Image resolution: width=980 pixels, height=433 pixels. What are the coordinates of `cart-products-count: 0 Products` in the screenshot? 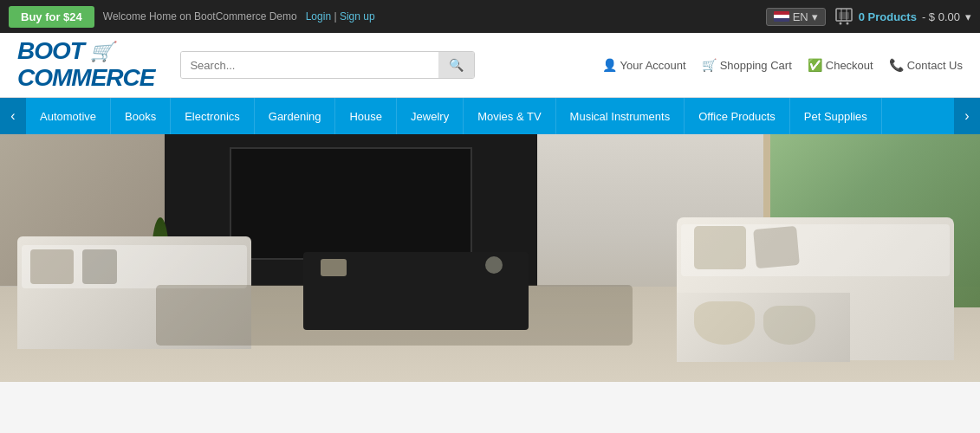 It's located at (887, 17).